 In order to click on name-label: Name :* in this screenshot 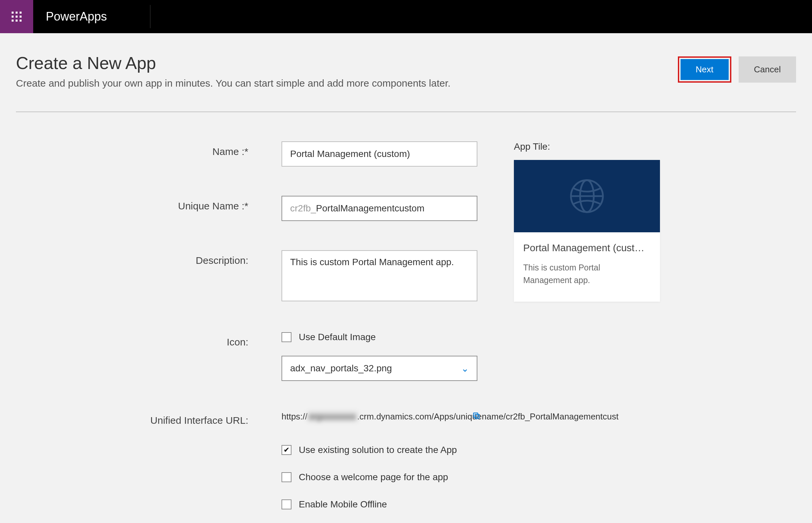, I will do `click(149, 149)`.